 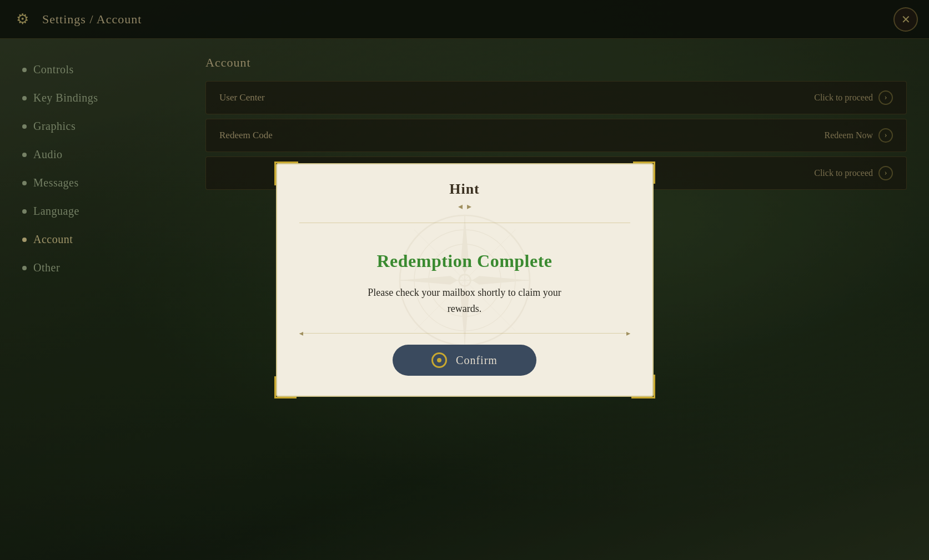 What do you see at coordinates (460, 206) in the screenshot?
I see `left-arrow-icon: ◂` at bounding box center [460, 206].